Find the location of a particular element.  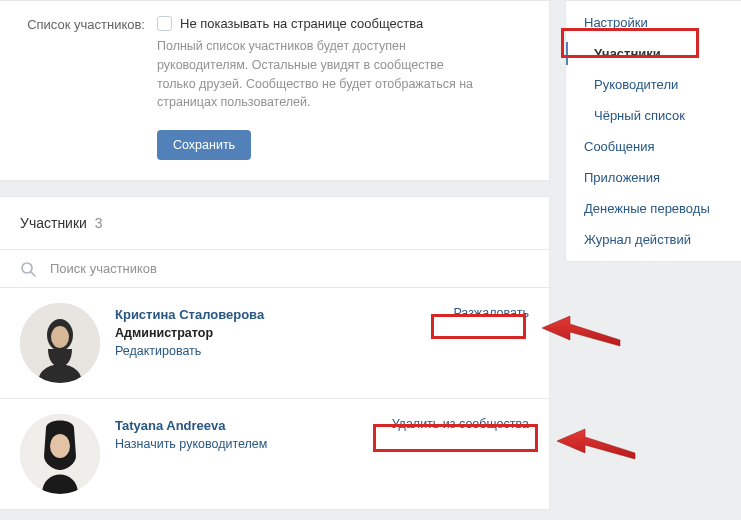

member-role: Администратор is located at coordinates (322, 333).